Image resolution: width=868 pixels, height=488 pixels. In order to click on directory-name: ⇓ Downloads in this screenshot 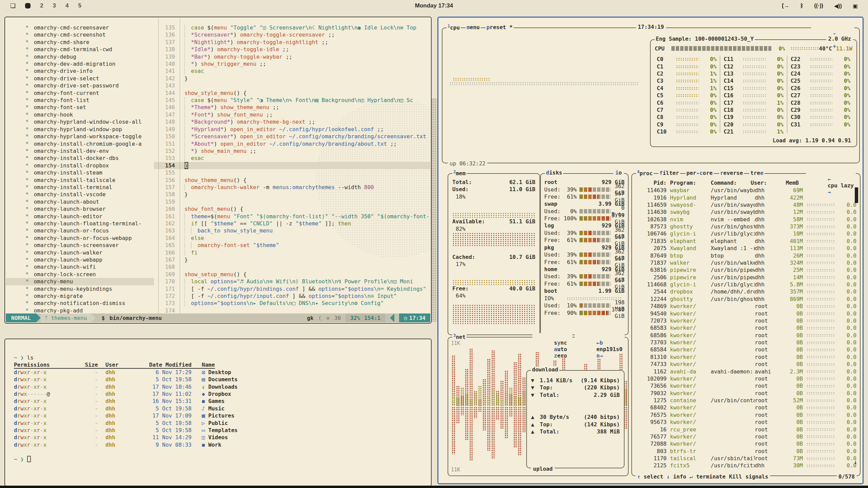, I will do `click(215, 387)`.